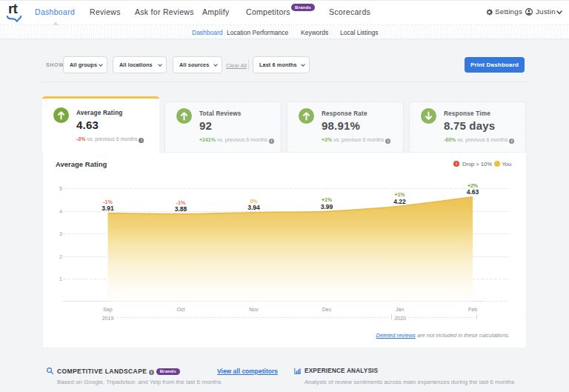  What do you see at coordinates (61, 256) in the screenshot?
I see `svg-text: 2` at bounding box center [61, 256].